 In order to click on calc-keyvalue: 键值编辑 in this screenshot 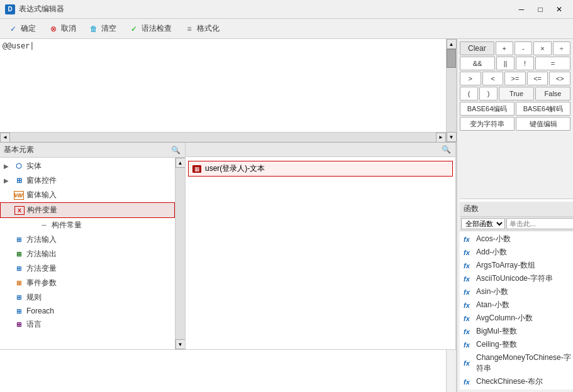, I will do `click(543, 124)`.